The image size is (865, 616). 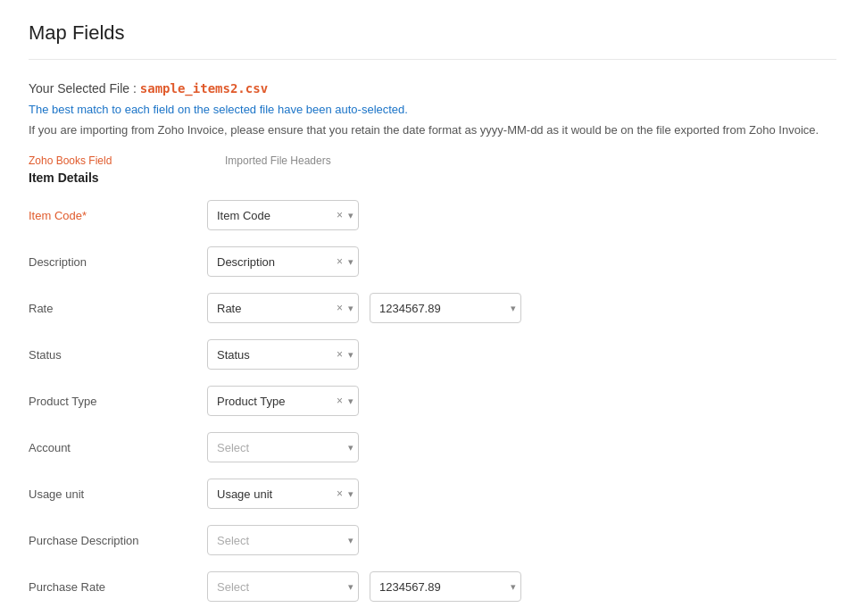 What do you see at coordinates (118, 262) in the screenshot?
I see `field-label-description: Description` at bounding box center [118, 262].